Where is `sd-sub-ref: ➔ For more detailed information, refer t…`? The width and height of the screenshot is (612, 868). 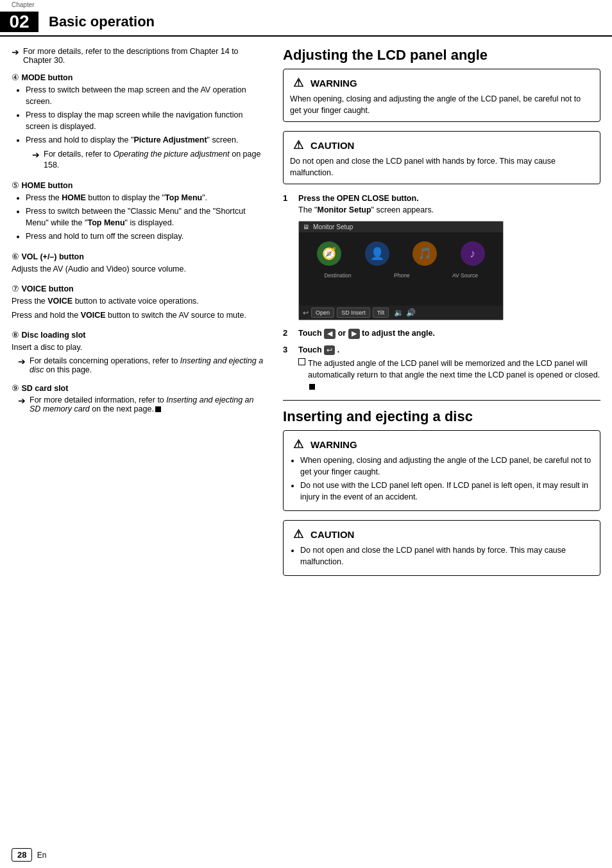 sd-sub-ref: ➔ For more detailed information, refer t… is located at coordinates (137, 404).